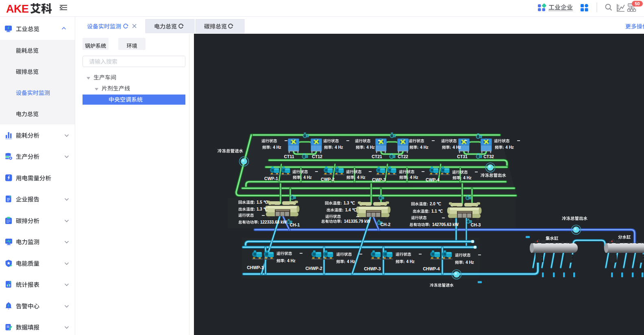  I want to click on svg-text: CHWP-3, so click(372, 269).